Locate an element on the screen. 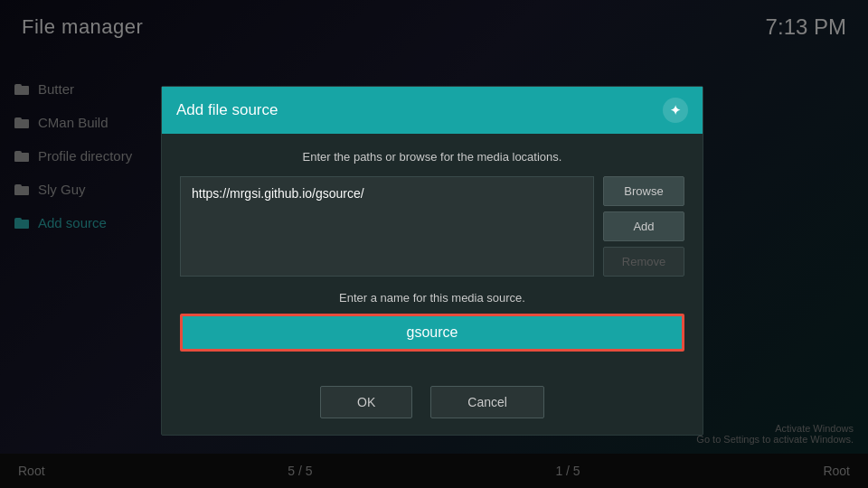  cancel-button: Cancel is located at coordinates (487, 402).